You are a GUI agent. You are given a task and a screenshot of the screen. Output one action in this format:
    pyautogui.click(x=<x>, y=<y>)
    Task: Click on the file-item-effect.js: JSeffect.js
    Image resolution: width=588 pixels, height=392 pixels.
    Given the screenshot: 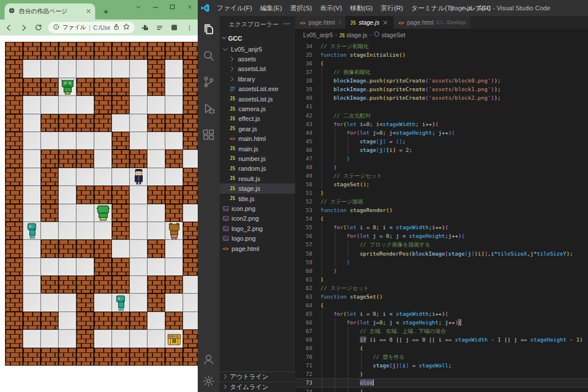 What is the action you would take?
    pyautogui.click(x=257, y=119)
    